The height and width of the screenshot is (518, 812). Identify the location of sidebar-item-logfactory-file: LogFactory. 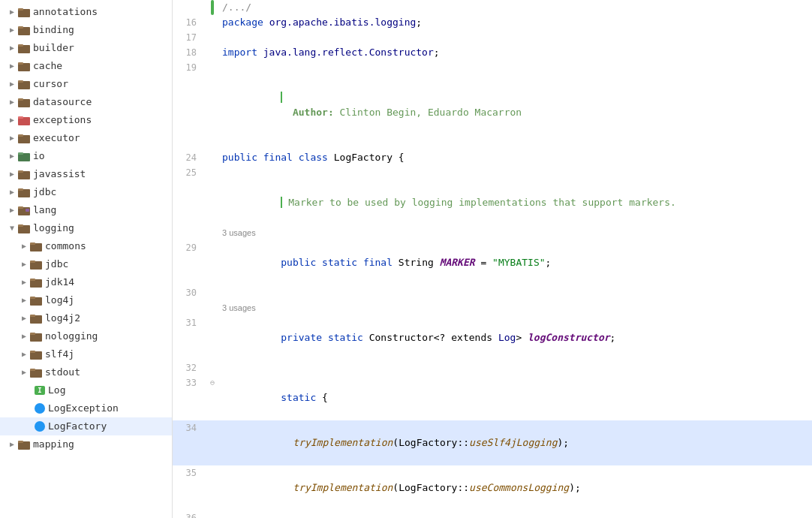
(86, 426).